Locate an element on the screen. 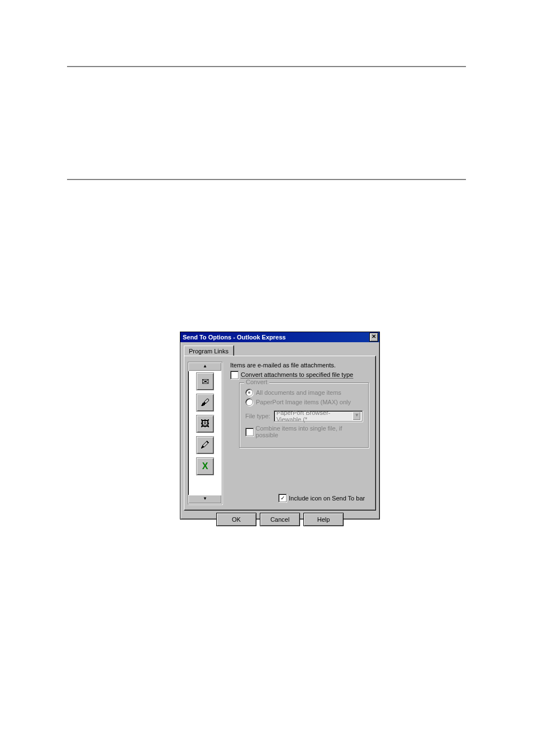 The image size is (533, 756). radio-all-label: All documents and image items is located at coordinates (298, 393).